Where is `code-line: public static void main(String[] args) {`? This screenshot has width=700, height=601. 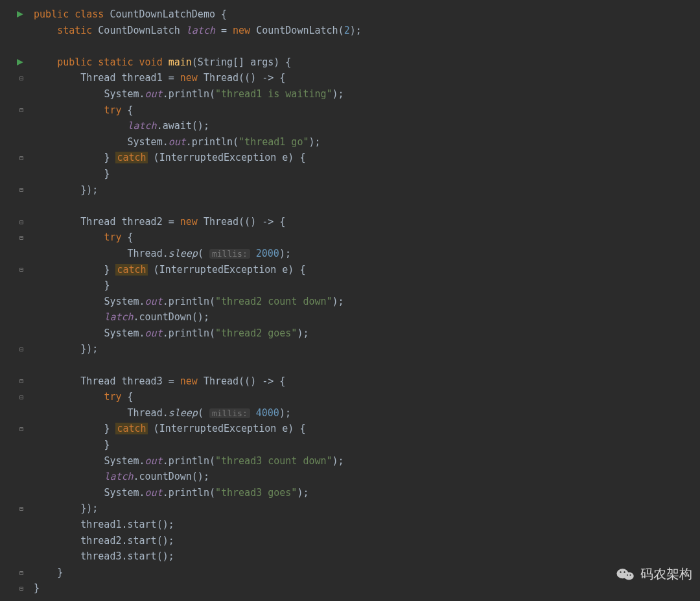 code-line: public static void main(String[] args) { is located at coordinates (367, 62).